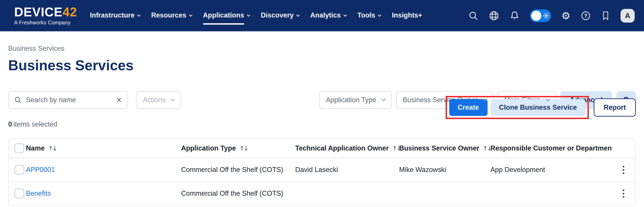  What do you see at coordinates (551, 148) in the screenshot?
I see `column-header-responsible-customer: Responsible Customer or Department` at bounding box center [551, 148].